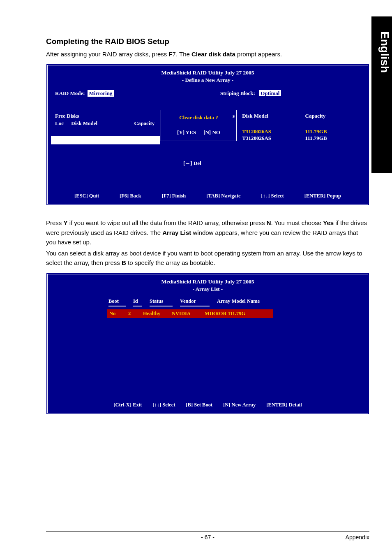 Image resolution: width=392 pixels, height=557 pixels. I want to click on cell-id: 2, so click(136, 313).